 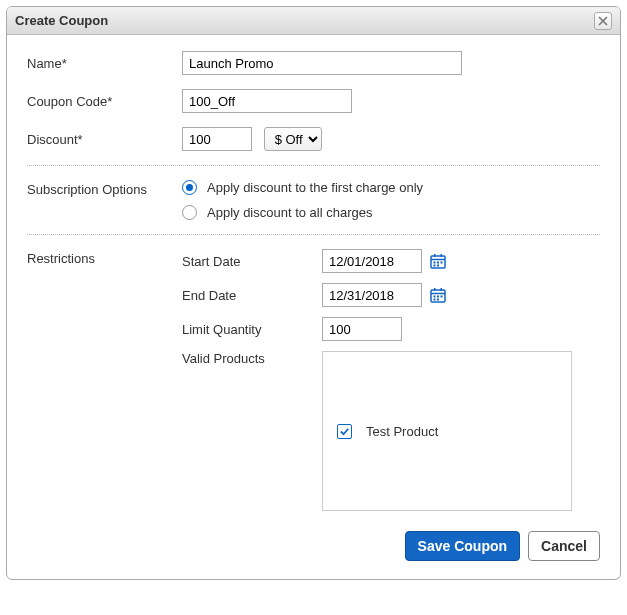 I want to click on subscription-label: Subscription Options, so click(x=104, y=188).